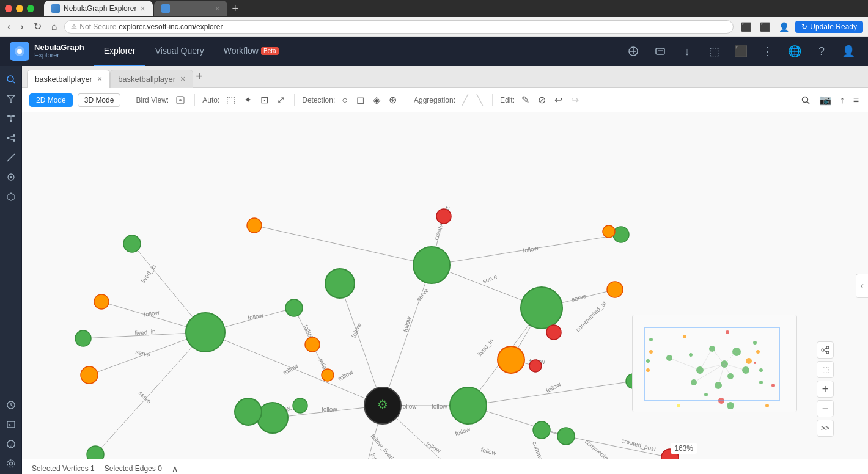 The image size is (868, 474). Describe the element at coordinates (236, 9) in the screenshot. I see `new-tab-button: +` at that location.